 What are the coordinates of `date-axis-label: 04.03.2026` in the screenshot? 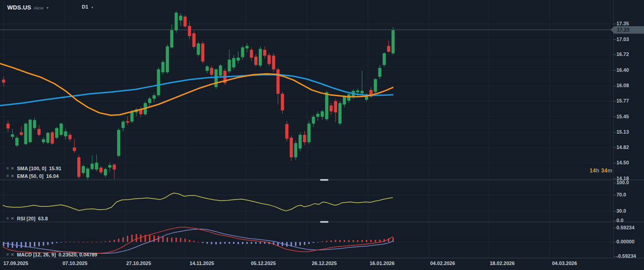 It's located at (565, 263).